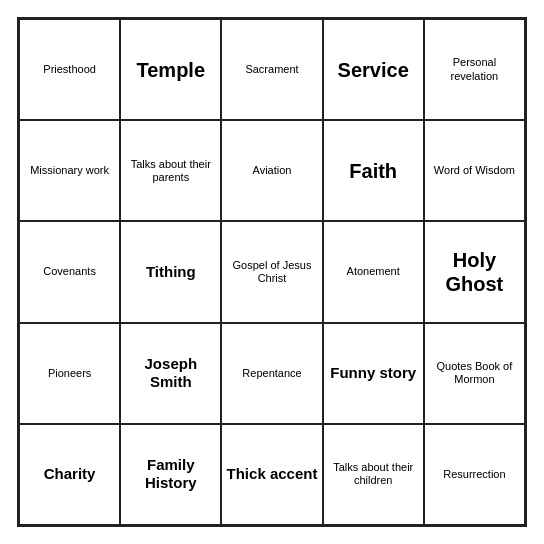 The image size is (544, 544). I want to click on bingo-cell-19: Quotes Book of Mormon, so click(474, 374).